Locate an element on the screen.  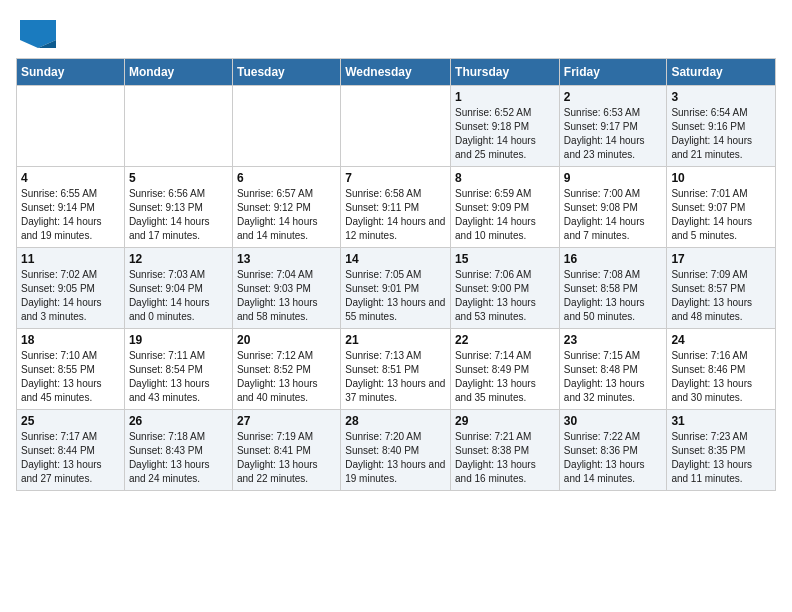
calendar-cell: 3 Sunrise: 6:54 AMSunset: 9:16 PMDayligh… is located at coordinates (722, 126).